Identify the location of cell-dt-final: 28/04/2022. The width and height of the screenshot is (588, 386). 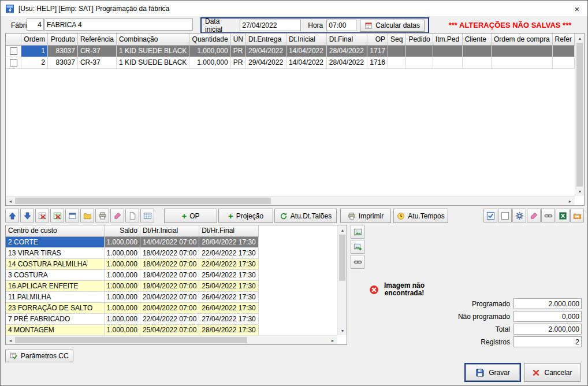
(347, 51).